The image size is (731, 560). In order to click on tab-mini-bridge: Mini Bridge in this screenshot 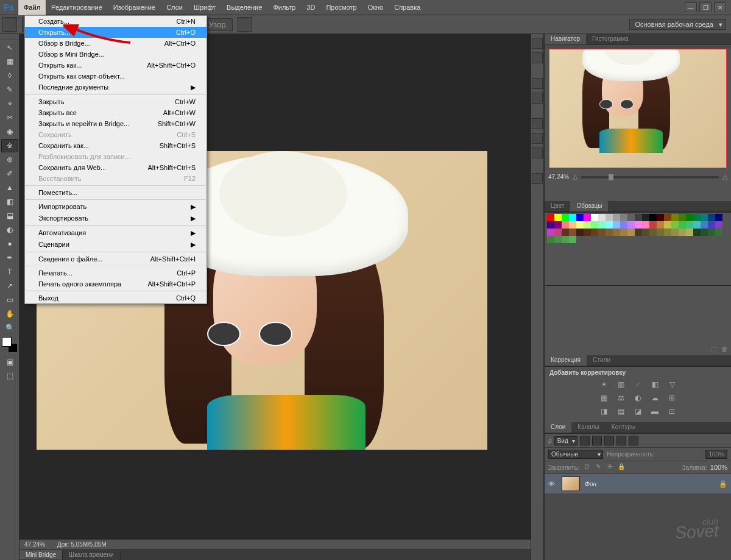, I will do `click(41, 555)`.